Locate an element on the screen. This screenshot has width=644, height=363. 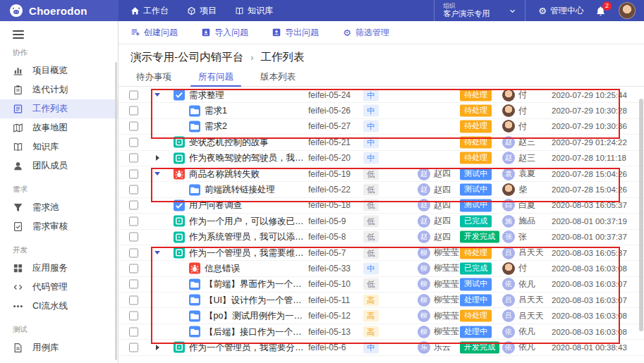
issue-title: 需求2 is located at coordinates (216, 127).